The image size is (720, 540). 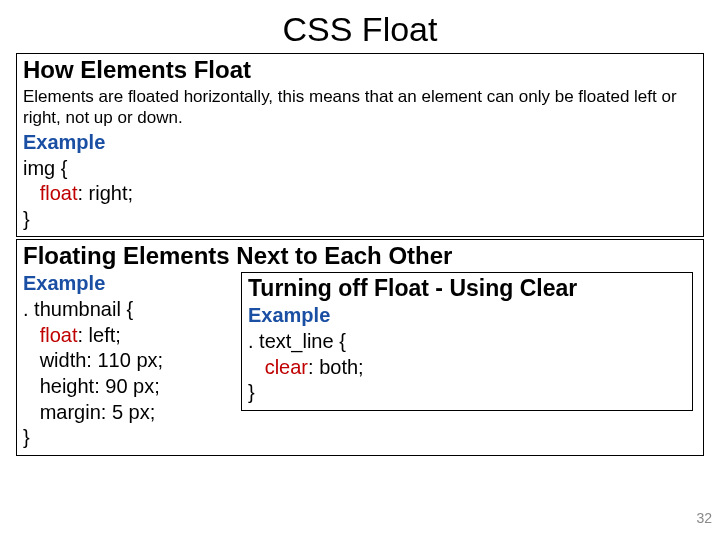 I want to click on code-example-1: img { float: right; }, so click(x=360, y=194).